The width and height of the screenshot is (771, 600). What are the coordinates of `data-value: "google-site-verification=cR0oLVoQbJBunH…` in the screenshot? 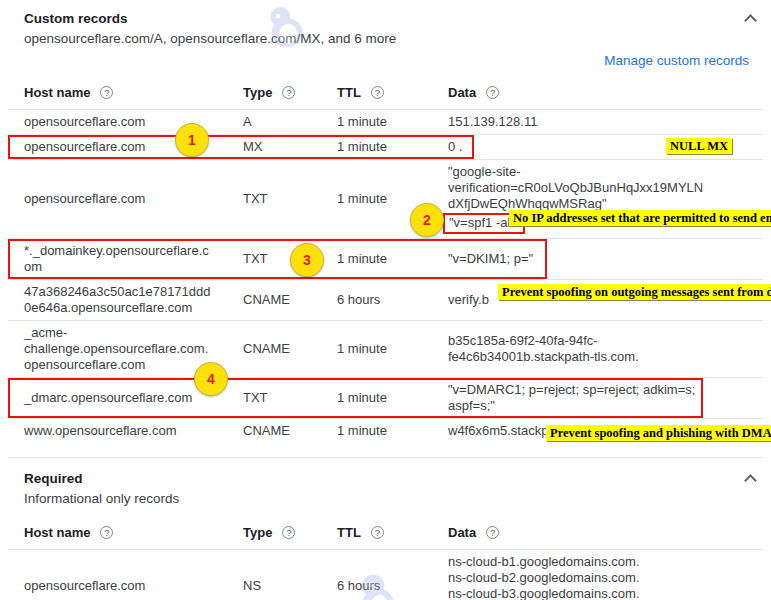 It's located at (579, 188).